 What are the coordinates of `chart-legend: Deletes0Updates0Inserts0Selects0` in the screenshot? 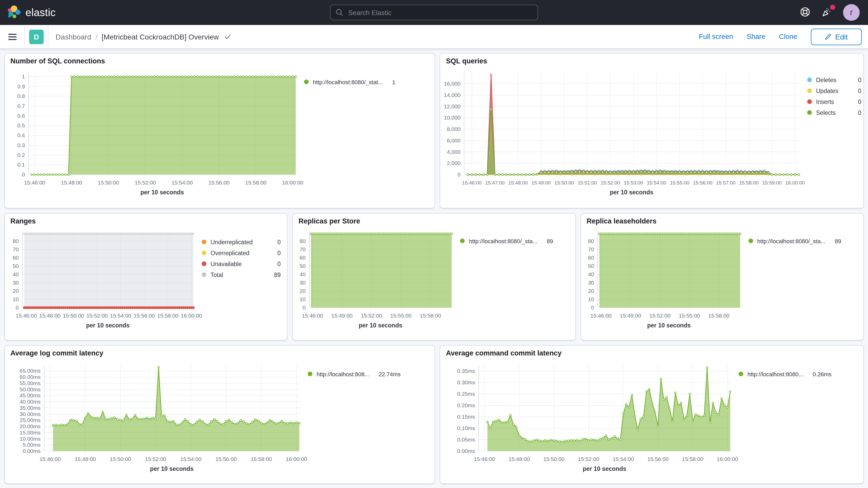 It's located at (834, 96).